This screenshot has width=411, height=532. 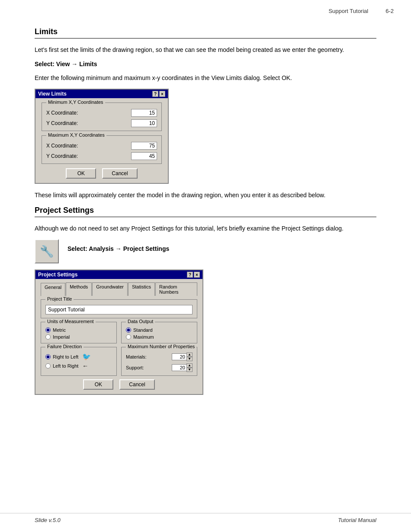 I want to click on imperial-label: Imperial, so click(x=61, y=337).